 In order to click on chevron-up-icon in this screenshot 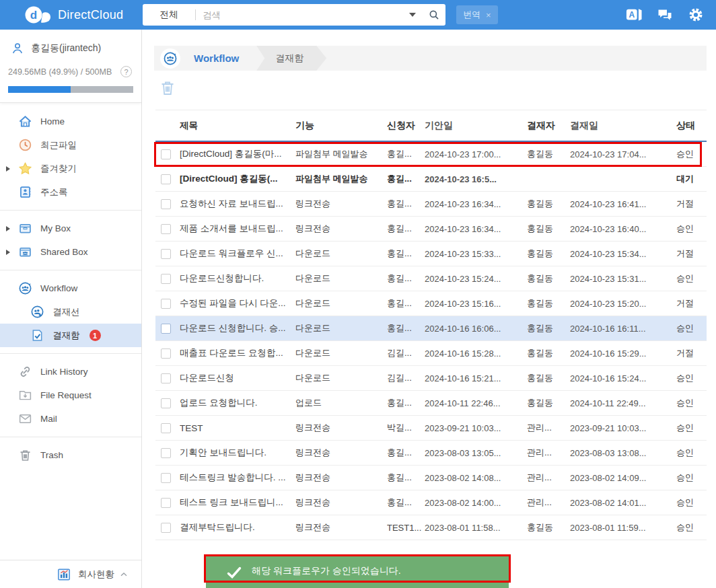, I will do `click(124, 575)`.